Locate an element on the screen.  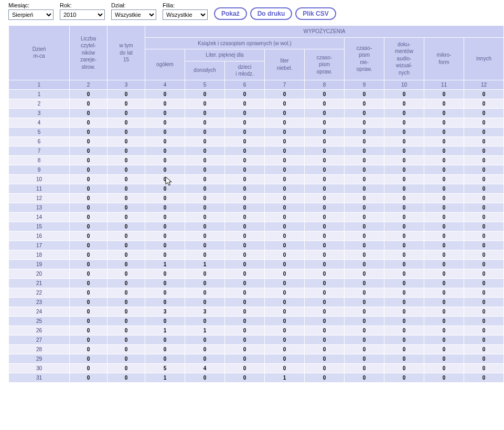
filter-year: Rok: 2010 is located at coordinates (82, 11).